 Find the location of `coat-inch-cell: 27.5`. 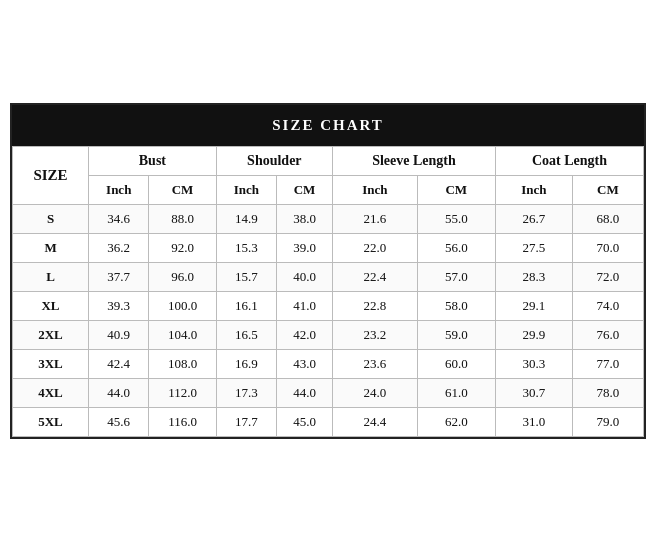

coat-inch-cell: 27.5 is located at coordinates (534, 248).